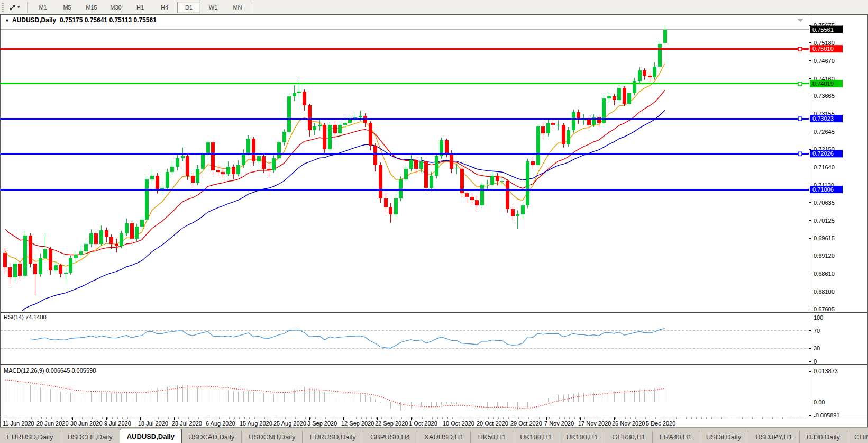 The height and width of the screenshot is (443, 868). I want to click on cursor-tool-dropdown-icon: ▾, so click(19, 7).